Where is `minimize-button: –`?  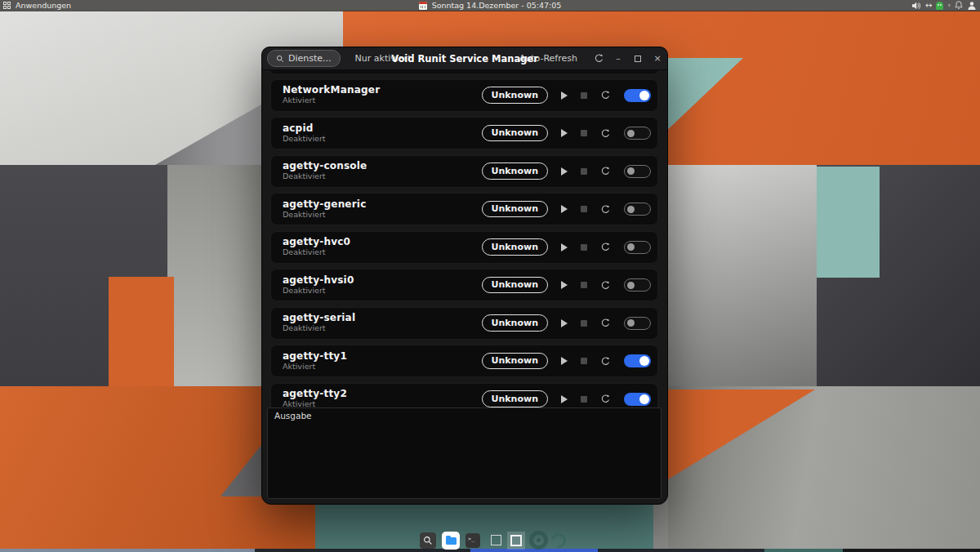 minimize-button: – is located at coordinates (618, 59).